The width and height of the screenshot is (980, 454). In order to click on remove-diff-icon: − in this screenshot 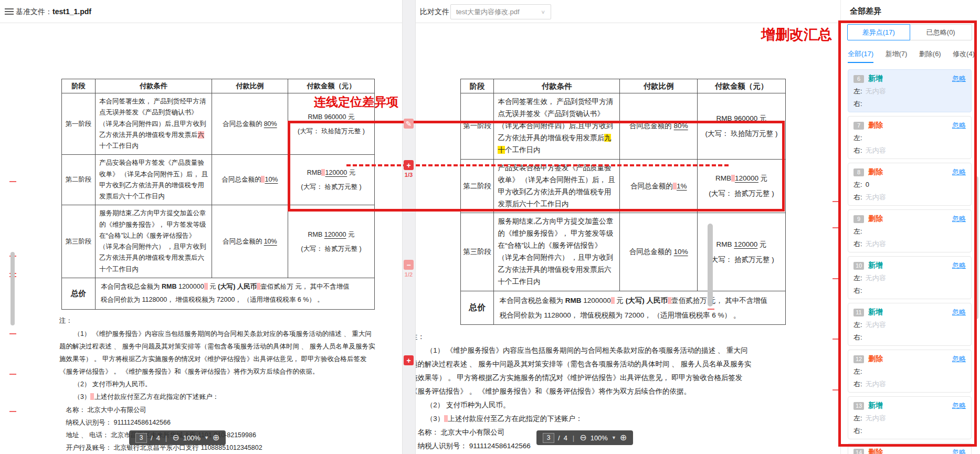, I will do `click(408, 265)`.